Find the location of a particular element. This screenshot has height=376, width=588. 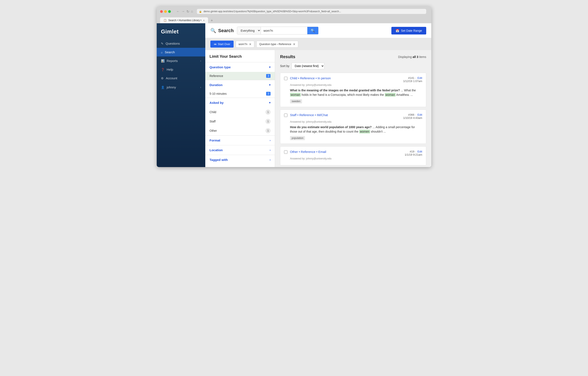

result-card-1: Child • Reference • In person #141 · Edi… is located at coordinates (353, 90).